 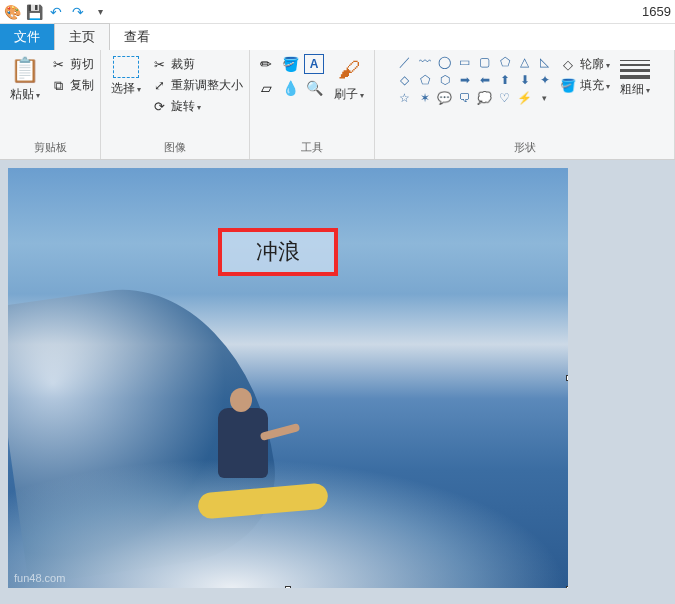 I want to click on shape-rtriangle-icon: ◺, so click(x=545, y=62).